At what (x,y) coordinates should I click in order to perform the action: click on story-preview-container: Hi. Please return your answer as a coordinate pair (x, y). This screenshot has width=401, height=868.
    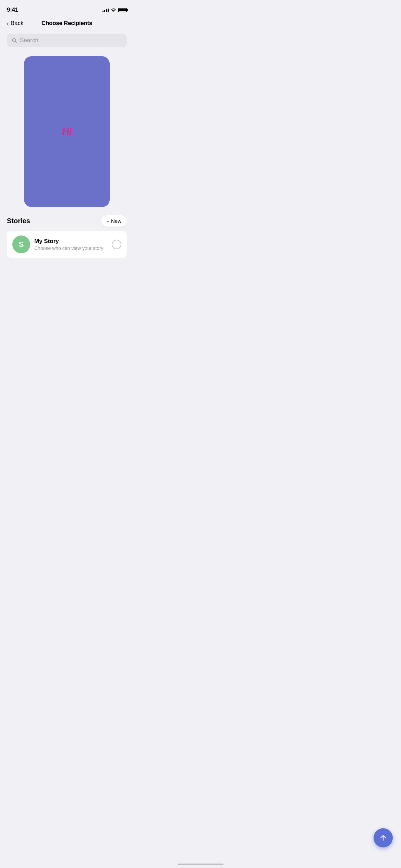
    Looking at the image, I should click on (67, 134).